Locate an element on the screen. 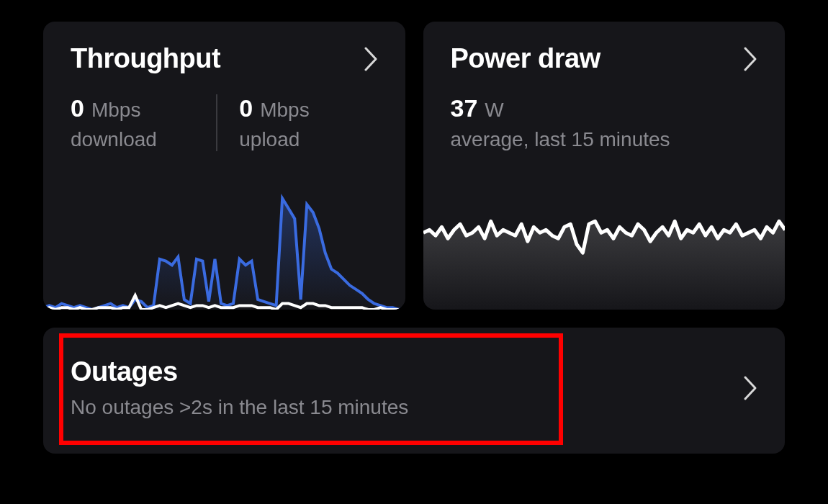  download-stat: 0 Mbps download is located at coordinates (140, 122).